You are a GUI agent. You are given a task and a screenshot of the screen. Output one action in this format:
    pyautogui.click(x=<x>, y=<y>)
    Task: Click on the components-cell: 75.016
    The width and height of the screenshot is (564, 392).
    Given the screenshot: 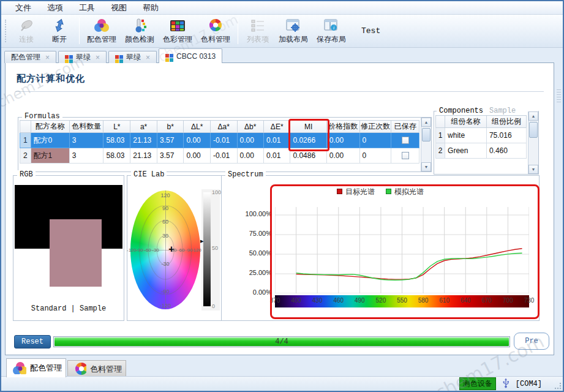 What is the action you would take?
    pyautogui.click(x=506, y=136)
    